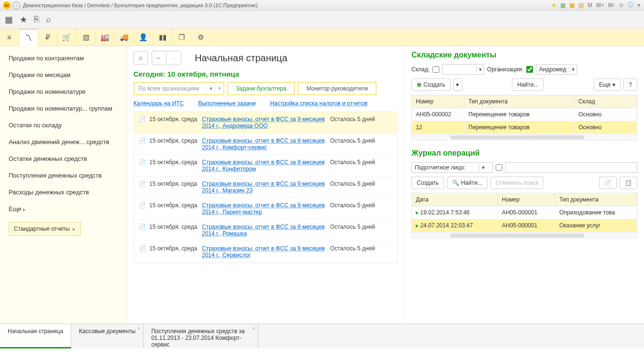  What do you see at coordinates (219, 89) in the screenshot?
I see `org-clear-icon: ×` at bounding box center [219, 89].